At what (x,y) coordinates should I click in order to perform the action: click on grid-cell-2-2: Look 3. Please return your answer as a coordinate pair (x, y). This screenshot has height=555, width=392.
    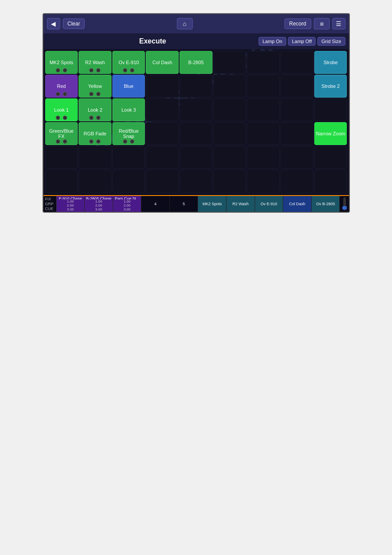
    Looking at the image, I should click on (129, 110).